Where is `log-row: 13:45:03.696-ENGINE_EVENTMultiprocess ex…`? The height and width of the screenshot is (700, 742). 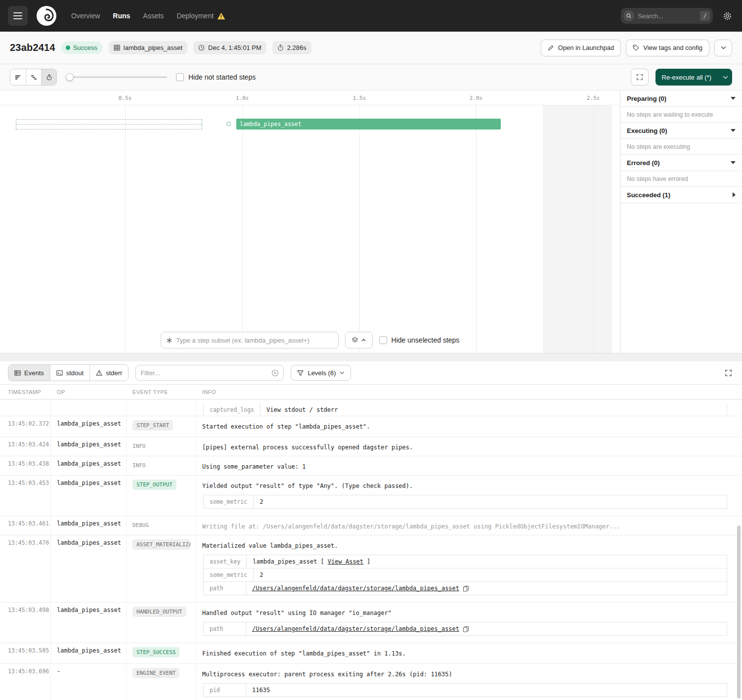 log-row: 13:45:03.696-ENGINE_EVENTMultiprocess ex… is located at coordinates (371, 682).